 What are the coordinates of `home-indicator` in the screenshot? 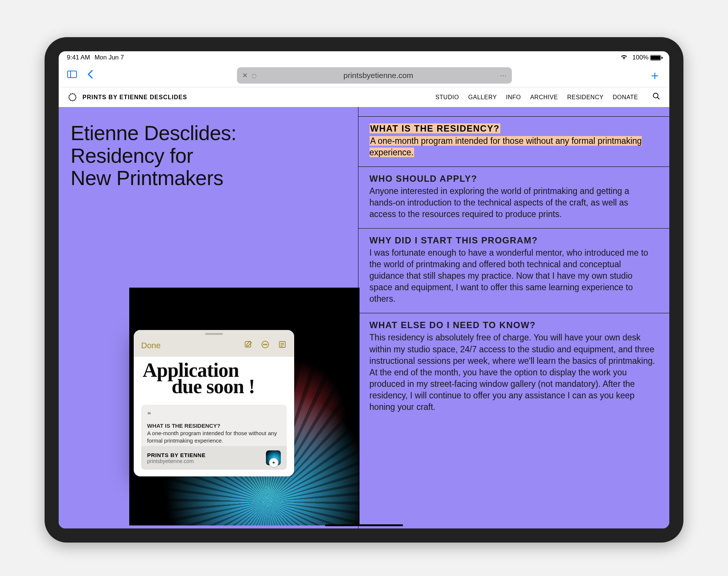 It's located at (364, 525).